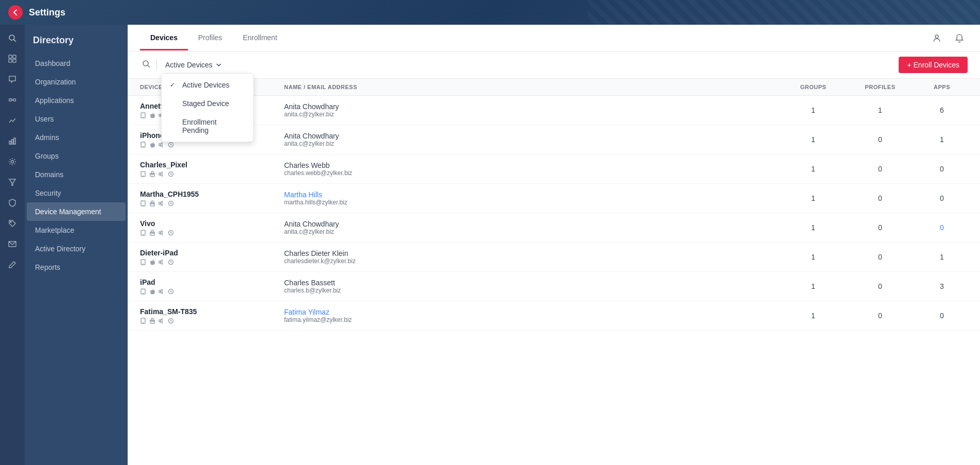 Image resolution: width=980 pixels, height=465 pixels. I want to click on rail-search, so click(12, 38).